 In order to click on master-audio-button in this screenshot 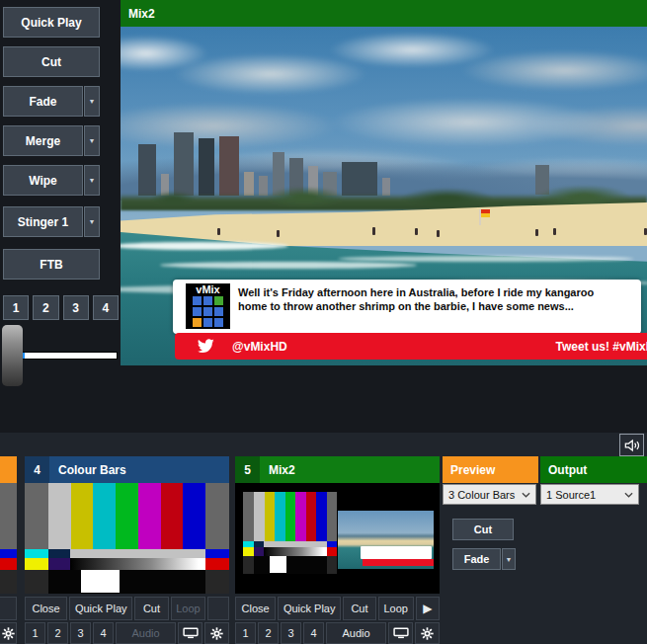, I will do `click(632, 444)`.